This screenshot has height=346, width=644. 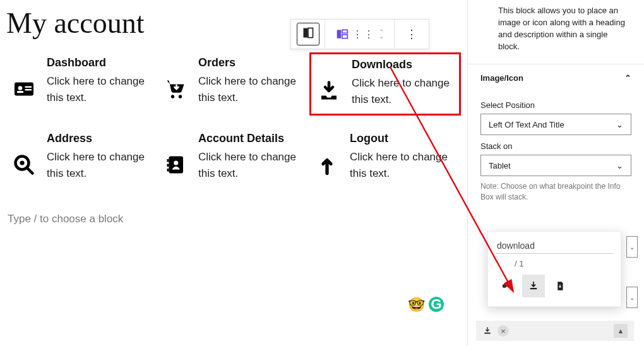 I want to click on select-position-label: Select Position, so click(x=556, y=105).